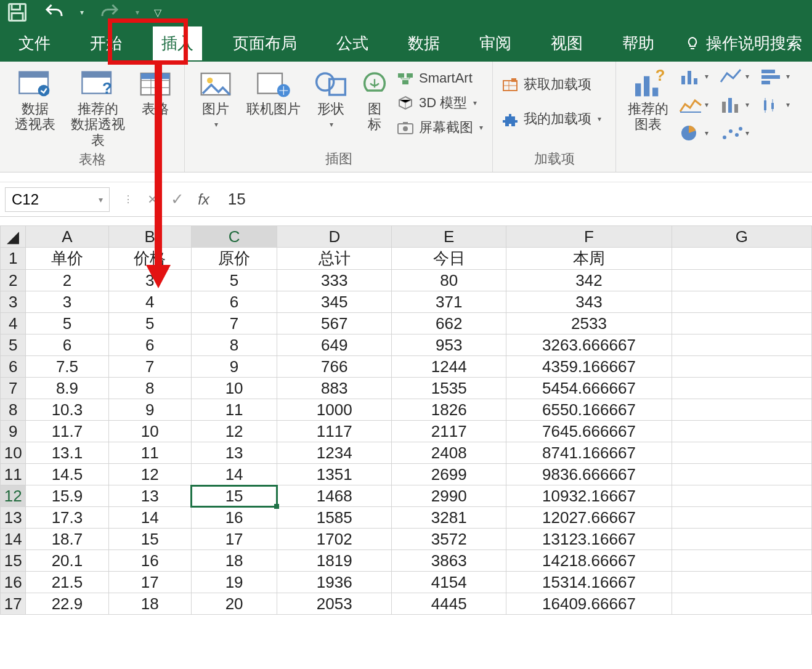  I want to click on column-header-B: B, so click(150, 237).